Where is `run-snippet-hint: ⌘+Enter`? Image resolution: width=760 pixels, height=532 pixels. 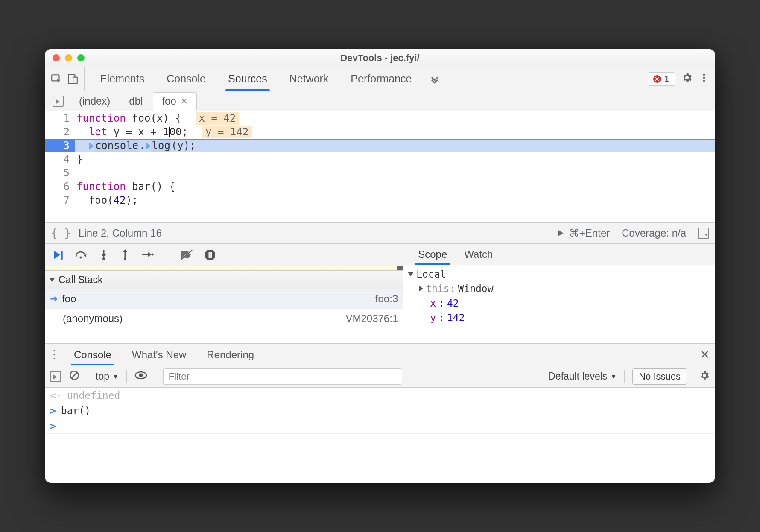
run-snippet-hint: ⌘+Enter is located at coordinates (583, 233).